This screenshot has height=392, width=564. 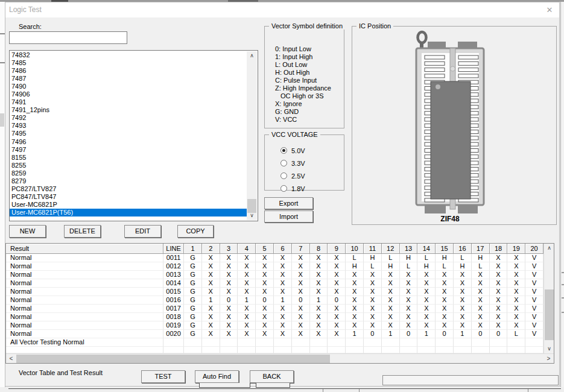 I want to click on import-button: Import, so click(x=288, y=217).